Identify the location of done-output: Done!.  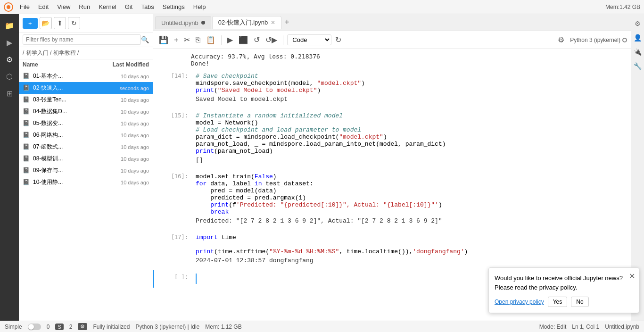
(392, 63).